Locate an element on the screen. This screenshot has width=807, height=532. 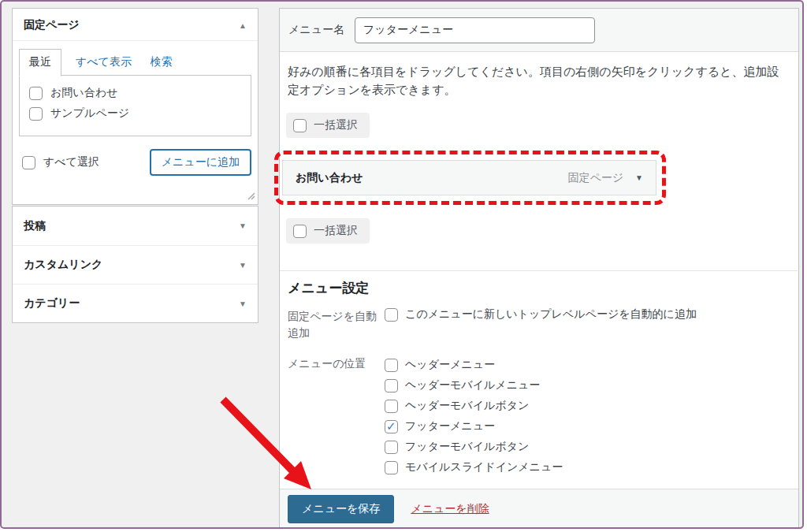
page-checkbox-contact is located at coordinates (36, 93).